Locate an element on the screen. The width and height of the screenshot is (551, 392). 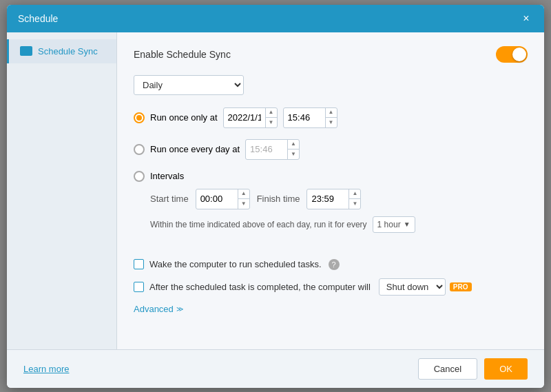
run-once-time-down: ▼ is located at coordinates (331, 123).